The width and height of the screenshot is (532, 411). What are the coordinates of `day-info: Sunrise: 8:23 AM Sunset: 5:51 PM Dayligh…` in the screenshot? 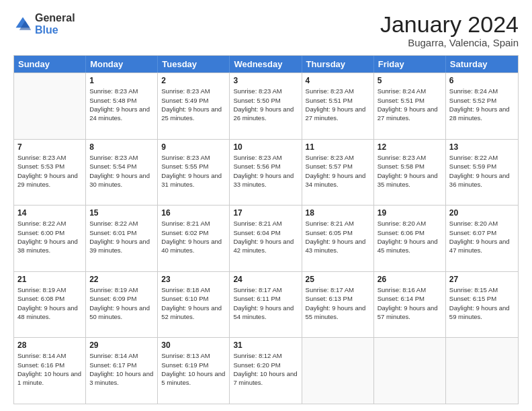 It's located at (338, 105).